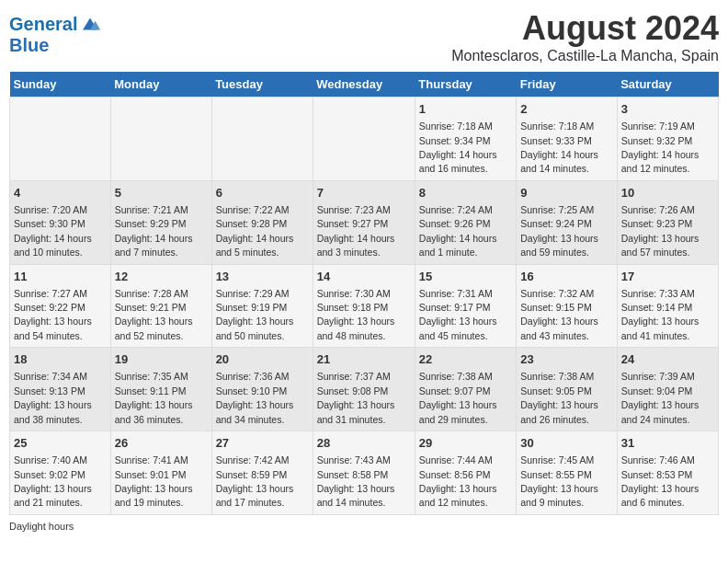 The height and width of the screenshot is (563, 728). What do you see at coordinates (161, 305) in the screenshot?
I see `calendar-cell: 12Sunrise: 7:28 AM Sunset: 9:21 PM Dayli…` at bounding box center [161, 305].